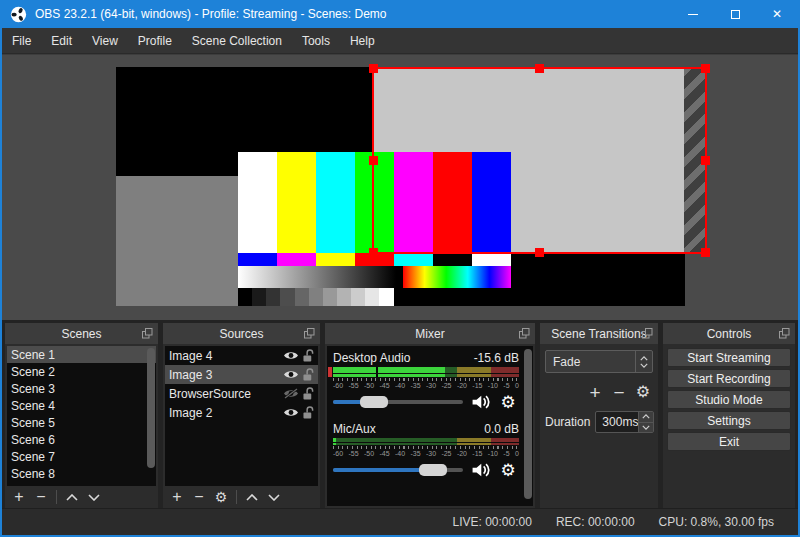  I want to click on move-scene-up-button, so click(72, 497).